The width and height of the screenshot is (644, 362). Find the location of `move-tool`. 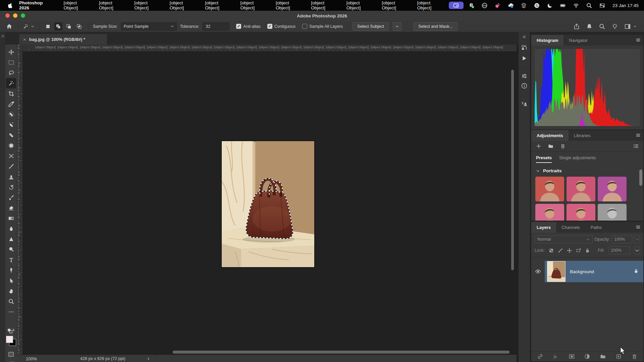

move-tool is located at coordinates (11, 52).